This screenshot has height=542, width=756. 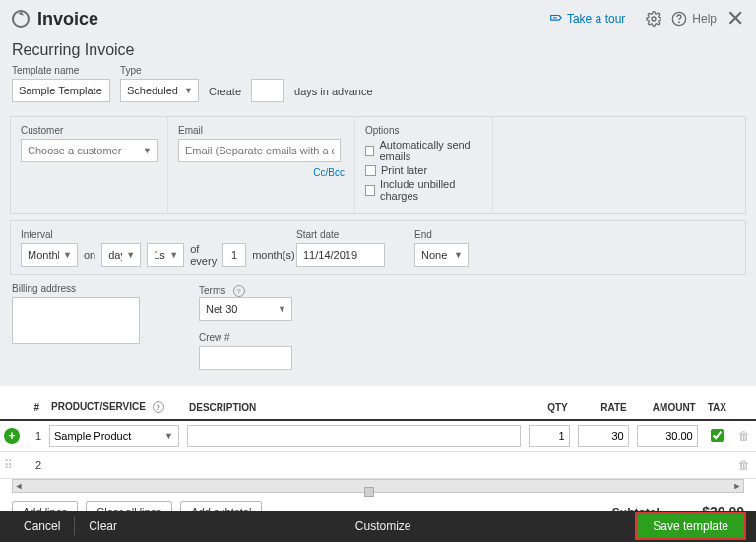 What do you see at coordinates (102, 526) in the screenshot?
I see `clear-button: Clear` at bounding box center [102, 526].